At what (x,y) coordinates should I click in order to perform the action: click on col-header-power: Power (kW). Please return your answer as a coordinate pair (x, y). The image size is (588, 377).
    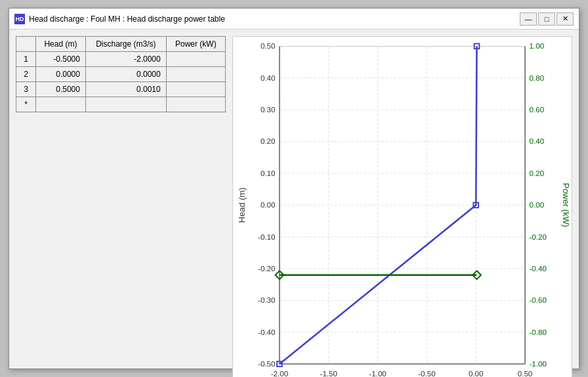
    Looking at the image, I should click on (196, 45).